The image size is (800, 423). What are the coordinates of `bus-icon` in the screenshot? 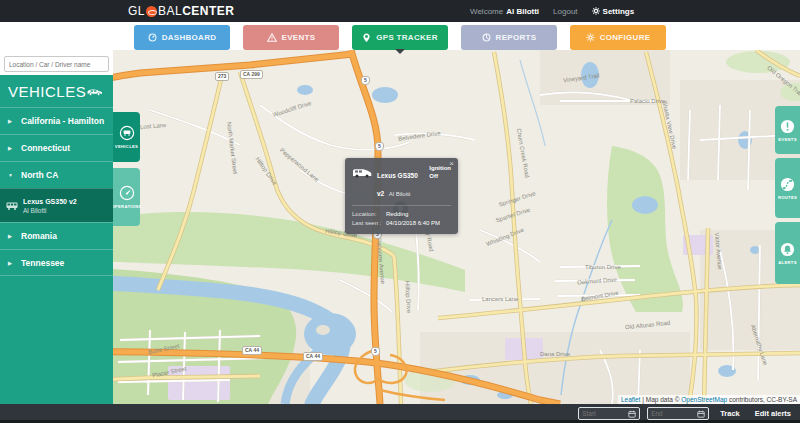 It's located at (12, 206).